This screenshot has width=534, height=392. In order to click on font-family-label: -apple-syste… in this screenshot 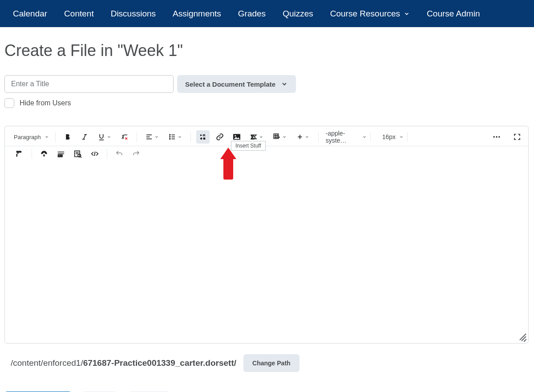, I will do `click(342, 137)`.